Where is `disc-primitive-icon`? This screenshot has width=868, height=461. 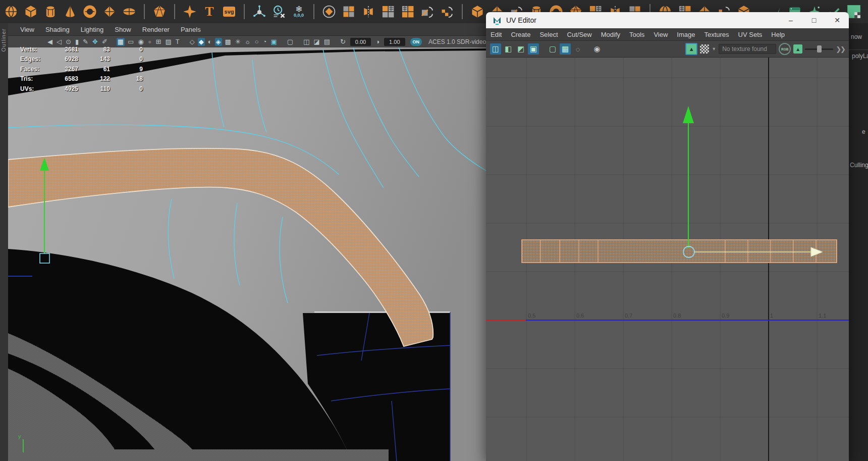
disc-primitive-icon is located at coordinates (129, 12).